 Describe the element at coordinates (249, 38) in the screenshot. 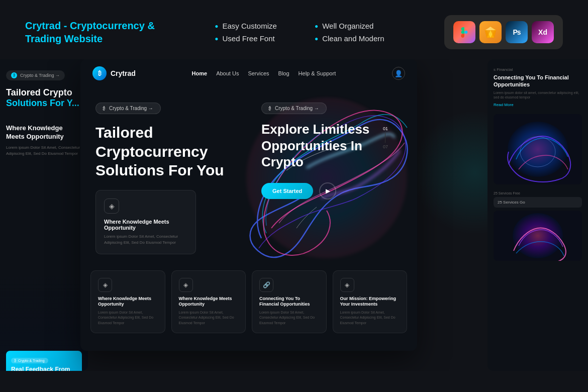

I see `feature-used-free-font: Used Free Font` at that location.